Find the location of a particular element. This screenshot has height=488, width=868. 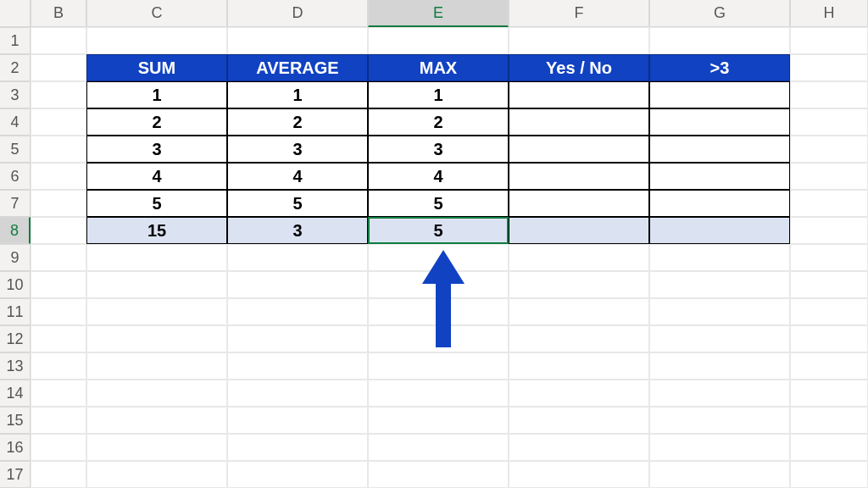

cell-G4 is located at coordinates (720, 122).